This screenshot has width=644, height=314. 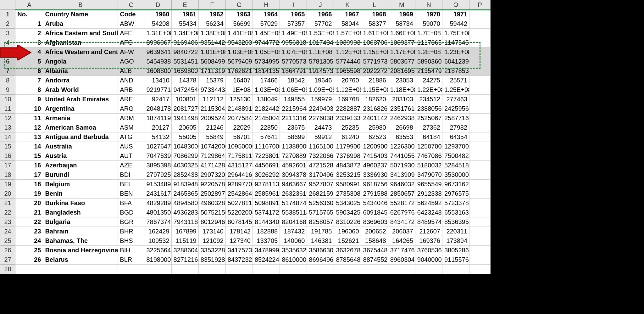 I want to click on cell: Australia, so click(x=80, y=147).